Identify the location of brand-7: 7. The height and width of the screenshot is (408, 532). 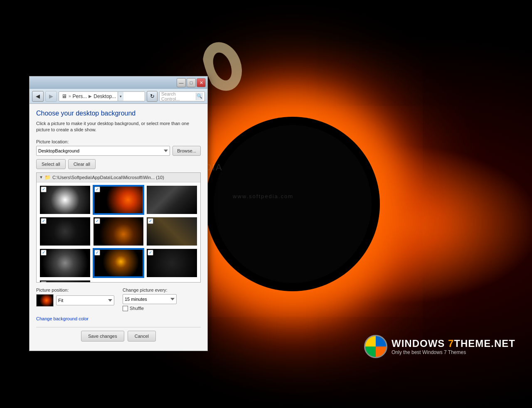
(451, 343).